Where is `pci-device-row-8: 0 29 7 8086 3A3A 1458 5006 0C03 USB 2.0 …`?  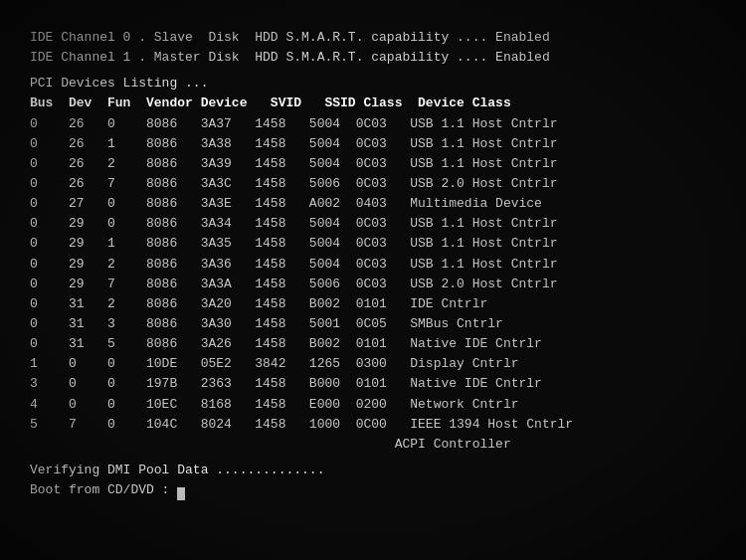
pci-device-row-8: 0 29 7 8086 3A3A 1458 5006 0C03 USB 2.0 … is located at coordinates (373, 284).